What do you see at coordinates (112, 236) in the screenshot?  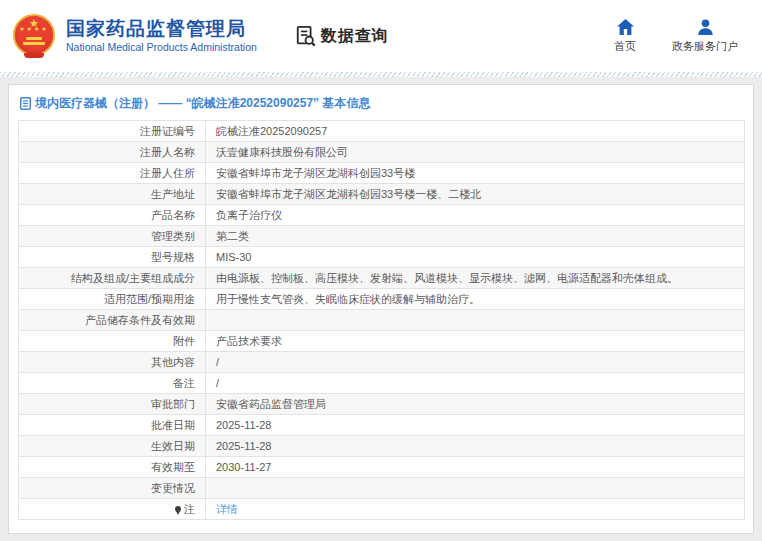 I see `row-label: 管理类别` at bounding box center [112, 236].